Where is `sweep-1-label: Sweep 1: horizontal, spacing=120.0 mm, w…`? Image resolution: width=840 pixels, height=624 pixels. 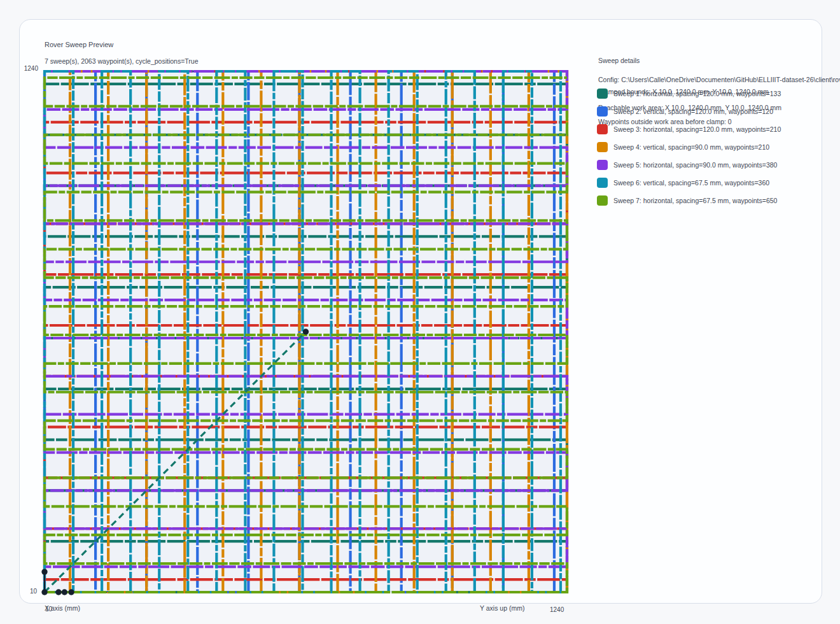 sweep-1-label: Sweep 1: horizontal, spacing=120.0 mm, w… is located at coordinates (697, 94).